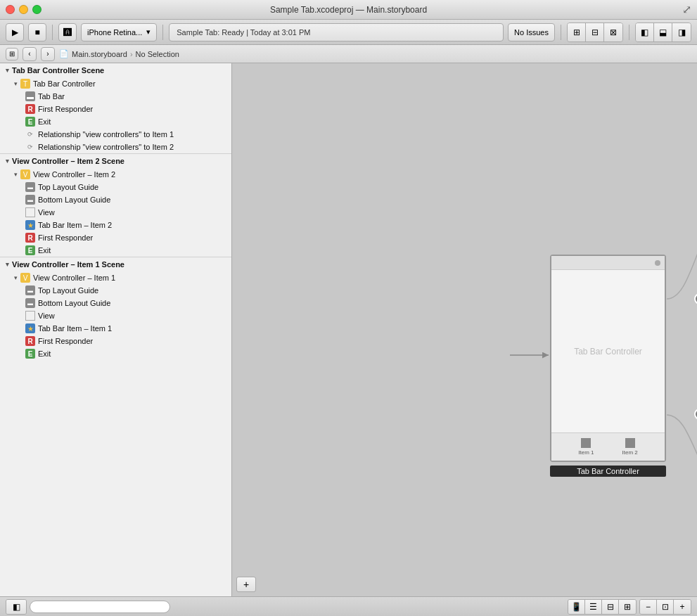 Image resolution: width=697 pixels, height=616 pixels. What do you see at coordinates (115, 264) in the screenshot?
I see `section-vc-item1-scene: ▾ View Controller – Item 1 Scene` at bounding box center [115, 264].